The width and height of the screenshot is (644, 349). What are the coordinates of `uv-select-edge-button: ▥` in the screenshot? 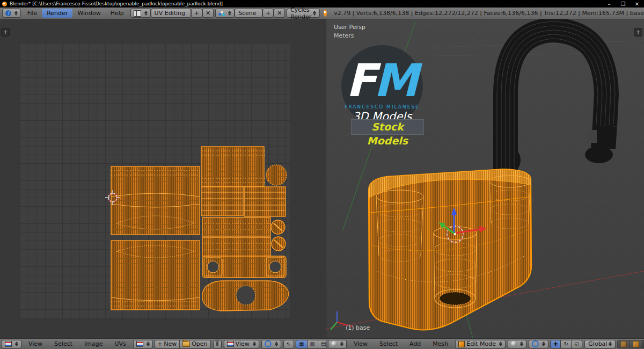 It's located at (312, 344).